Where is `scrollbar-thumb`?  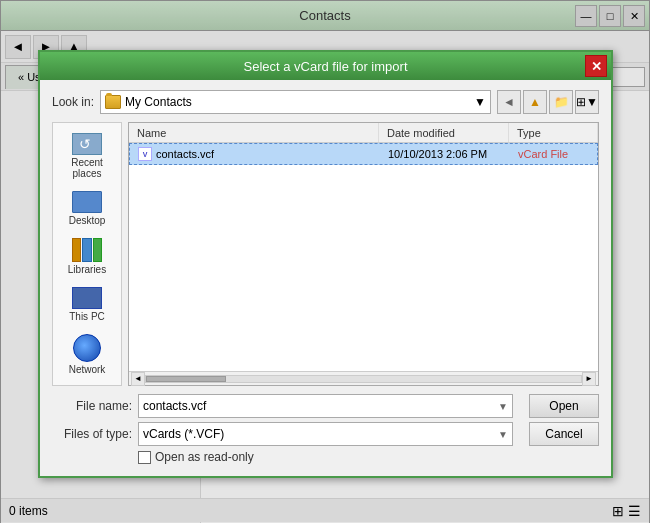
scrollbar-thumb is located at coordinates (186, 379).